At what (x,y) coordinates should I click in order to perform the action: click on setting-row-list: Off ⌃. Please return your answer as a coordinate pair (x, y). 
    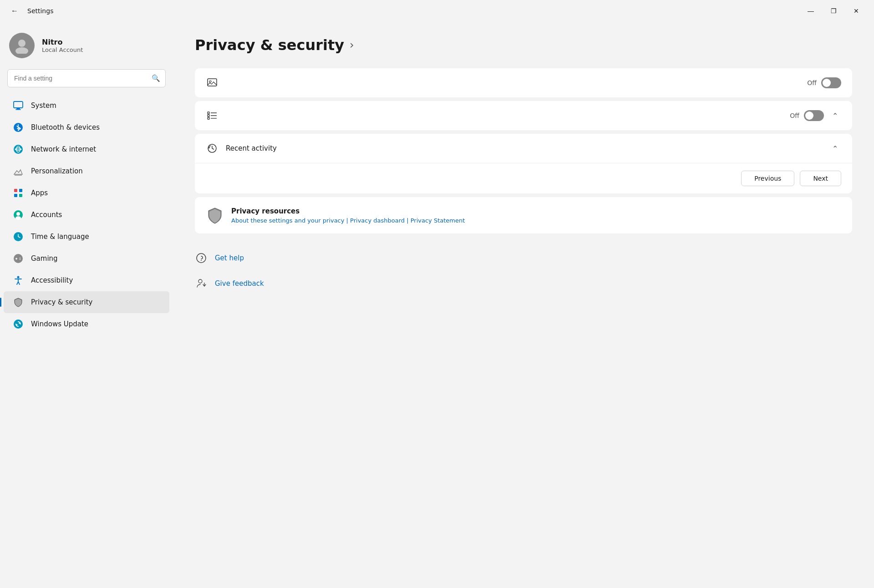
    Looking at the image, I should click on (523, 116).